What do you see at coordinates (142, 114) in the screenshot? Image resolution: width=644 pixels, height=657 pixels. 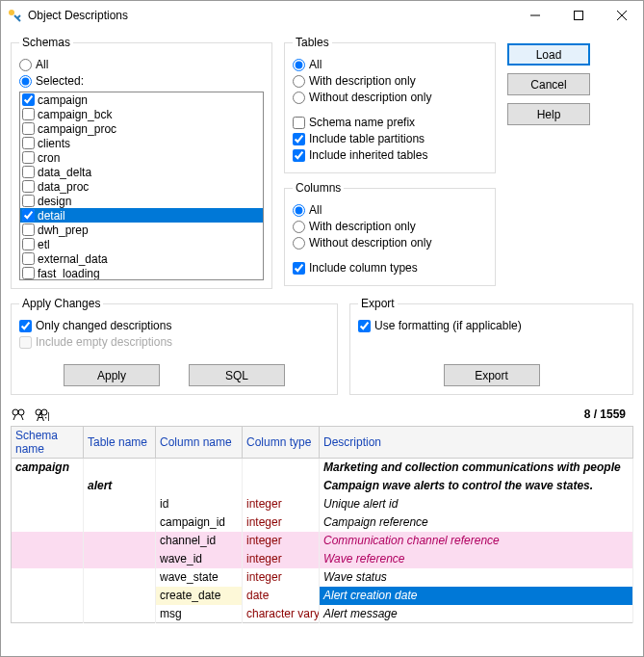 I see `schema-item: campaign_bck` at bounding box center [142, 114].